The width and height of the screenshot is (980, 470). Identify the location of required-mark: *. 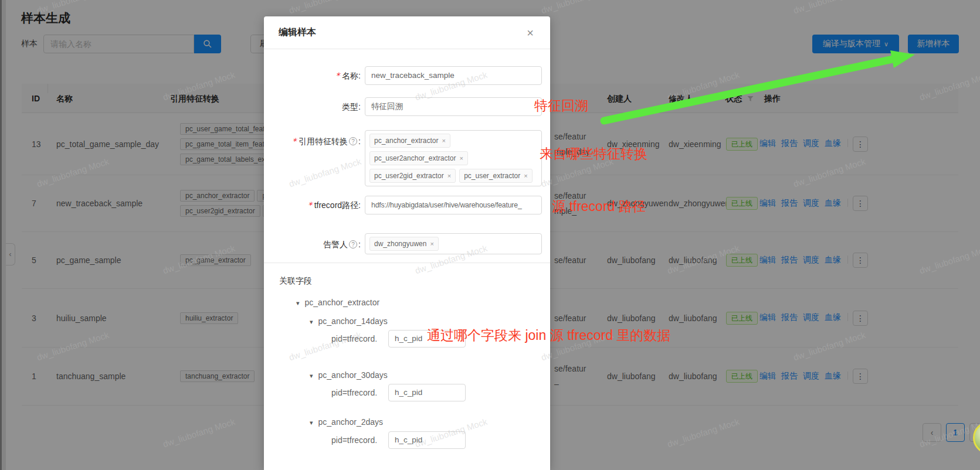
(338, 76).